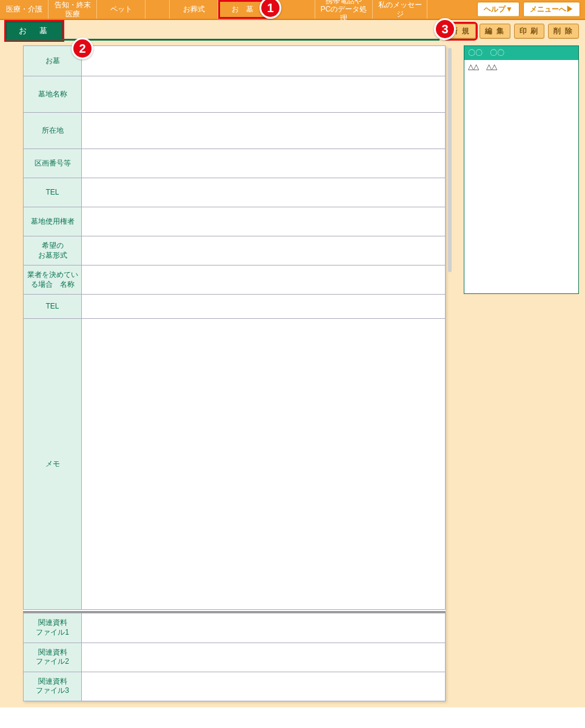 Image resolution: width=585 pixels, height=728 pixels. What do you see at coordinates (53, 95) in the screenshot?
I see `form-label: 墓地名称` at bounding box center [53, 95].